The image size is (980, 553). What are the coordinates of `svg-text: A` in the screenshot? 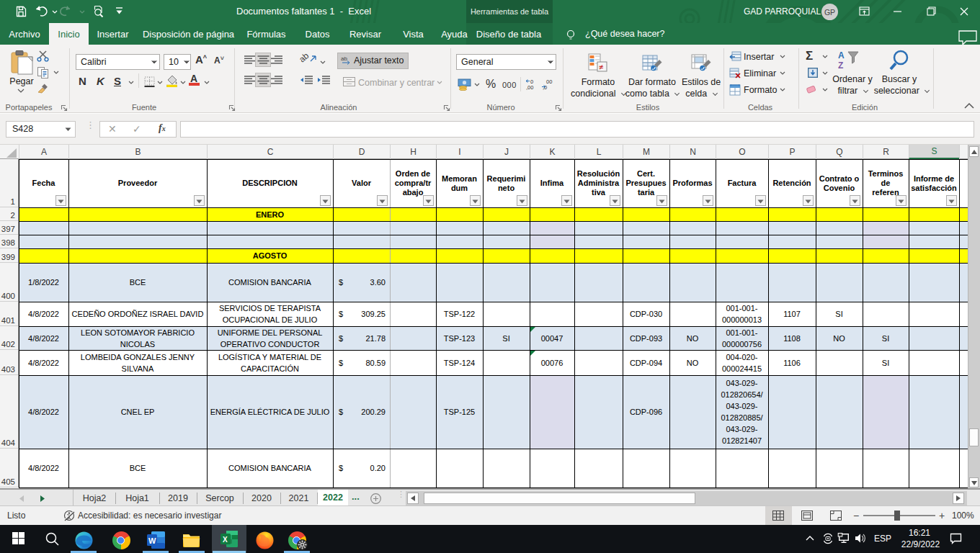 It's located at (842, 55).